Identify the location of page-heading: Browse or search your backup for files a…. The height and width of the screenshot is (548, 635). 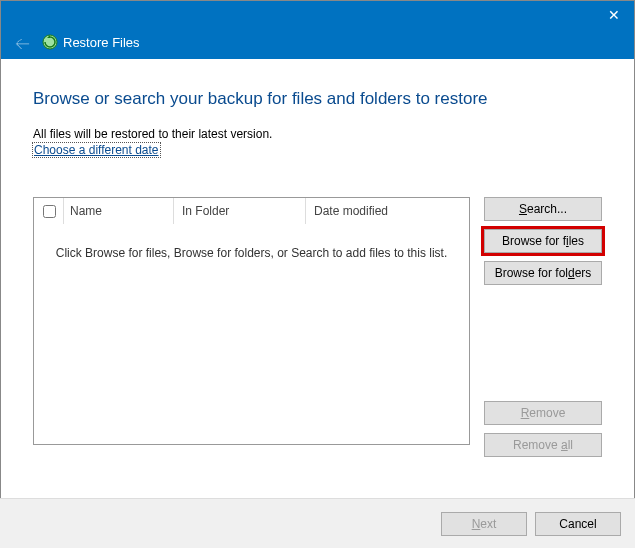
(318, 99).